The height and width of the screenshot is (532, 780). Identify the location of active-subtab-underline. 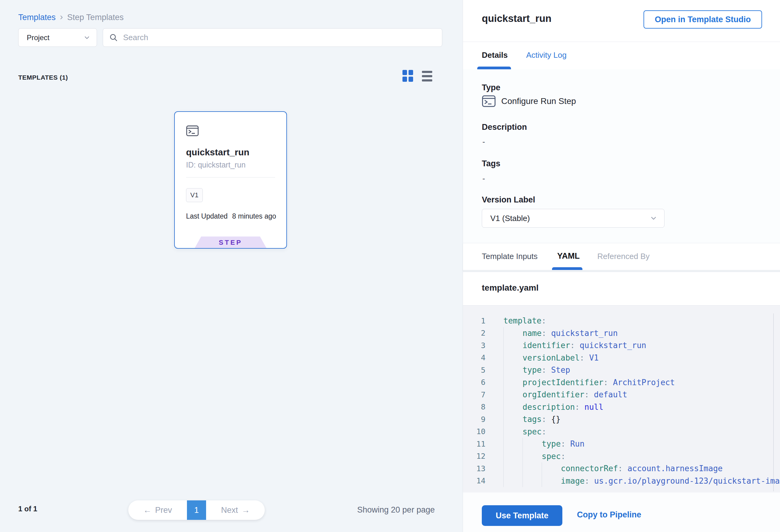
(567, 269).